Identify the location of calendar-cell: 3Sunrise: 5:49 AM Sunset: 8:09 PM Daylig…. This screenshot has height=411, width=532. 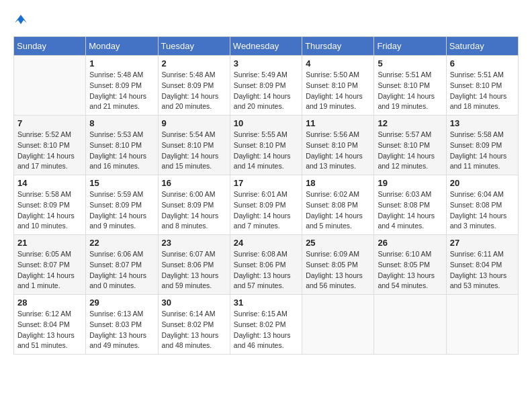
(266, 86).